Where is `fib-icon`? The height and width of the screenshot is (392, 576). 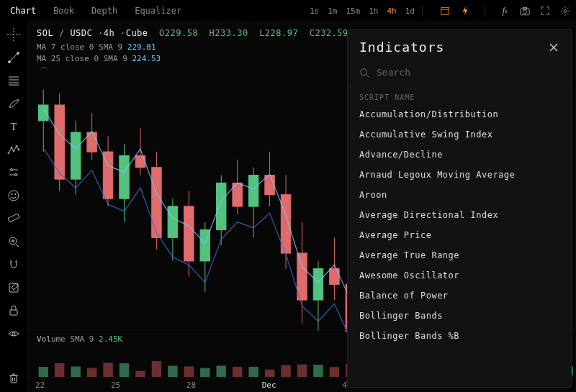 fib-icon is located at coordinates (14, 81).